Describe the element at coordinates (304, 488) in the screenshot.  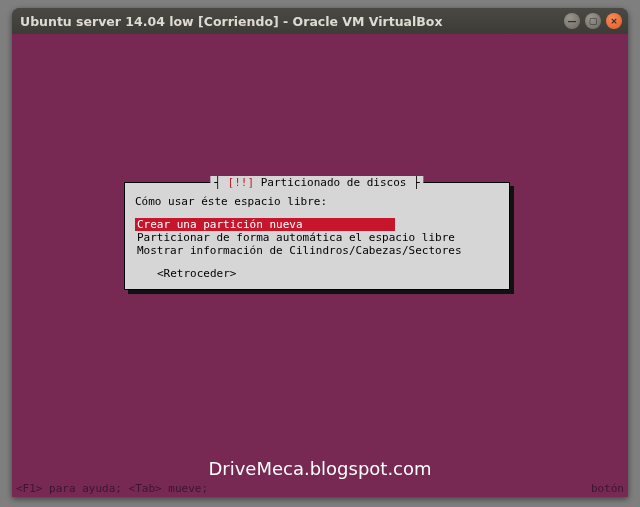
I see `help-bar-left: <F1> para ayuda; <Tab> mueve;` at that location.